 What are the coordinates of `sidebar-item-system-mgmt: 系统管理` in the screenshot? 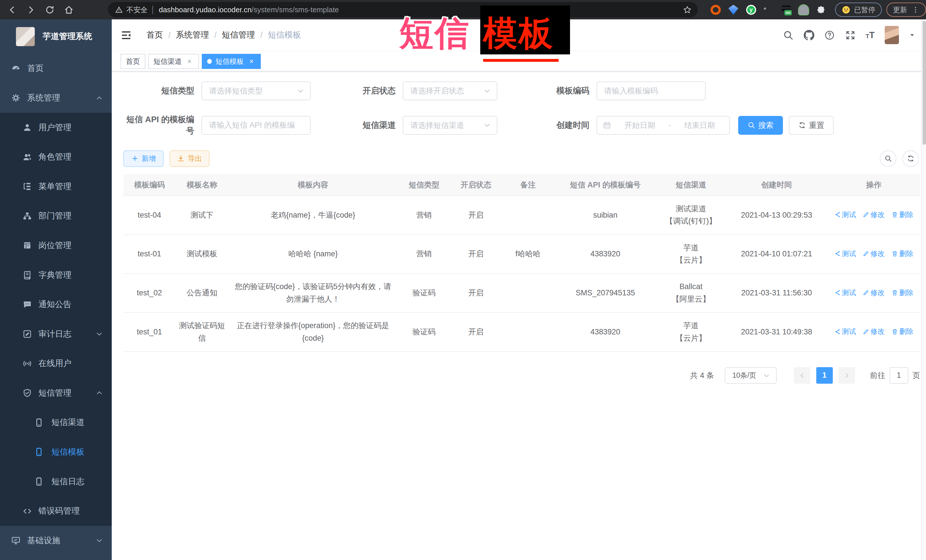 It's located at (56, 98).